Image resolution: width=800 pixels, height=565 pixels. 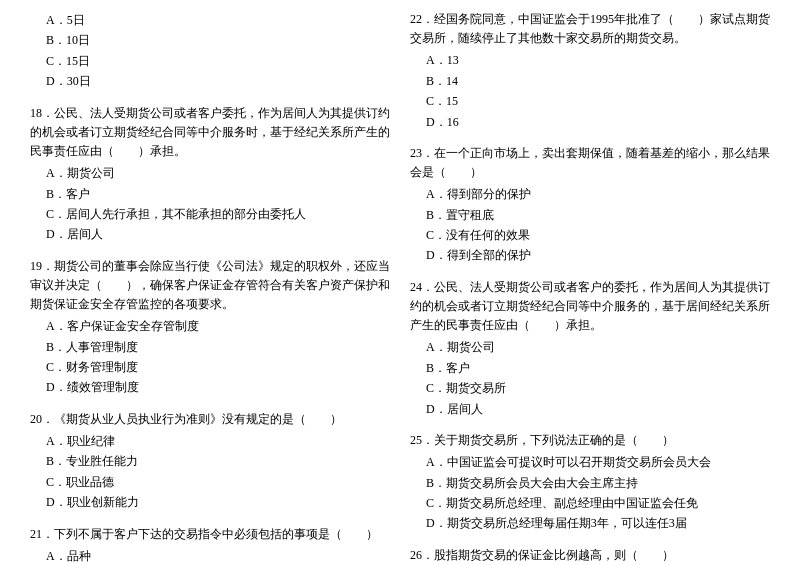 What do you see at coordinates (210, 61) in the screenshot?
I see `option-c15: C．15日` at bounding box center [210, 61].